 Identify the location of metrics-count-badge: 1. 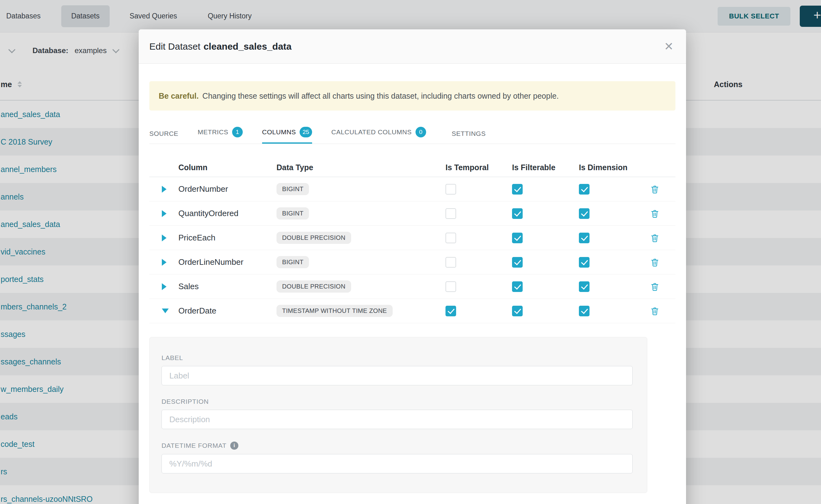
(237, 132).